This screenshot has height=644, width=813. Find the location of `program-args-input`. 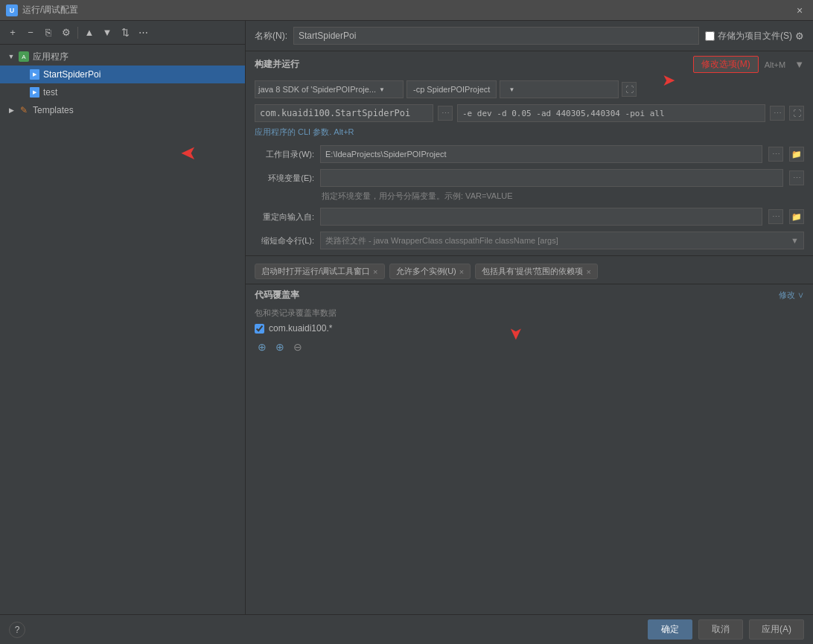

program-args-input is located at coordinates (611, 113).